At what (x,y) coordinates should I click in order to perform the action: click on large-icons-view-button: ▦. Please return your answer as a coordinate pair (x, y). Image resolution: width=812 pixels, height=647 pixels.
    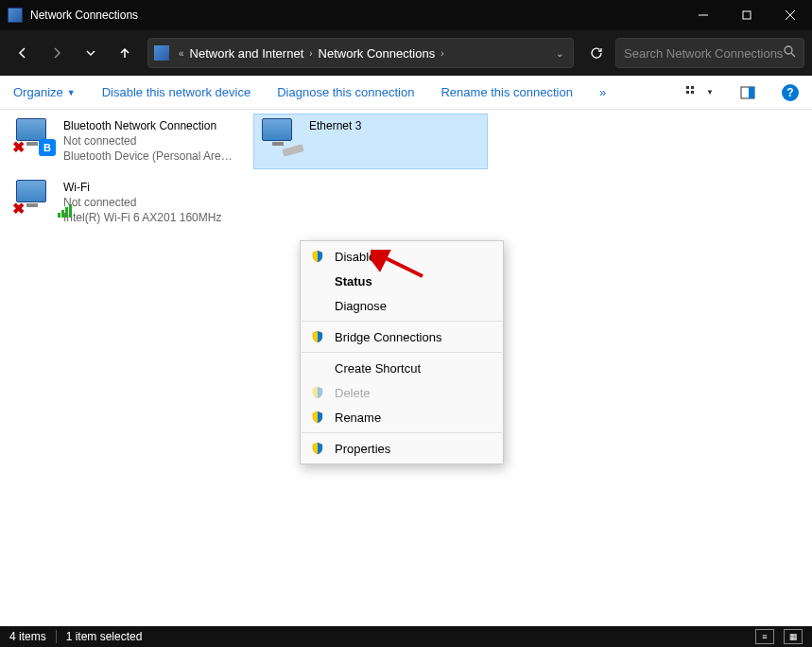
    Looking at the image, I should click on (793, 637).